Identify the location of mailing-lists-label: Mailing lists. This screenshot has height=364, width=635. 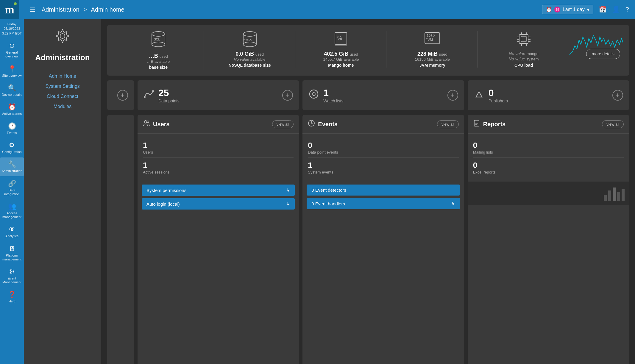
(548, 152).